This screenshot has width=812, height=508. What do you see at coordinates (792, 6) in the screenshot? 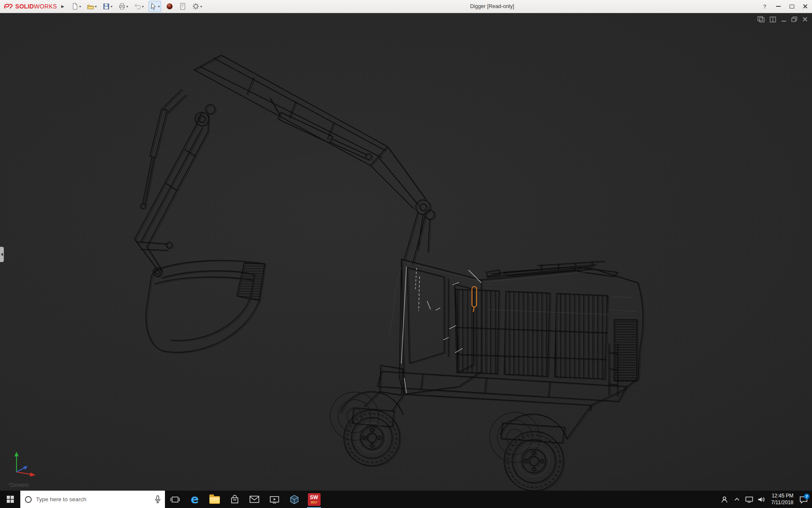
I see `maximize-button` at bounding box center [792, 6].